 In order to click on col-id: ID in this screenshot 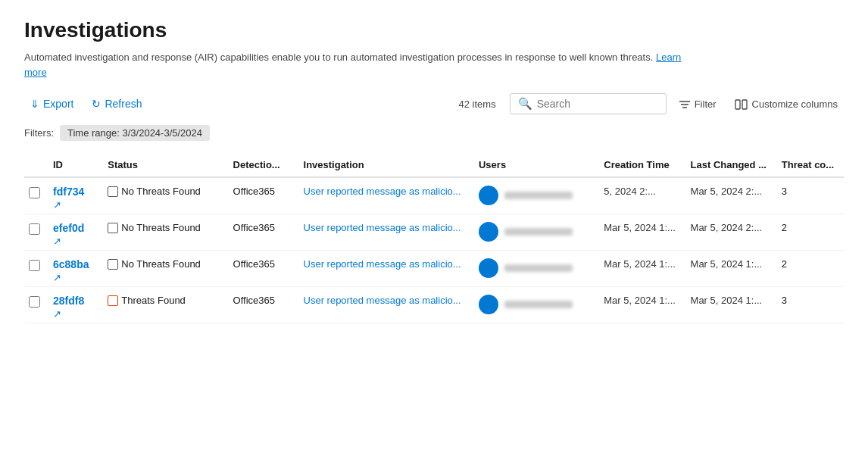, I will do `click(76, 165)`.